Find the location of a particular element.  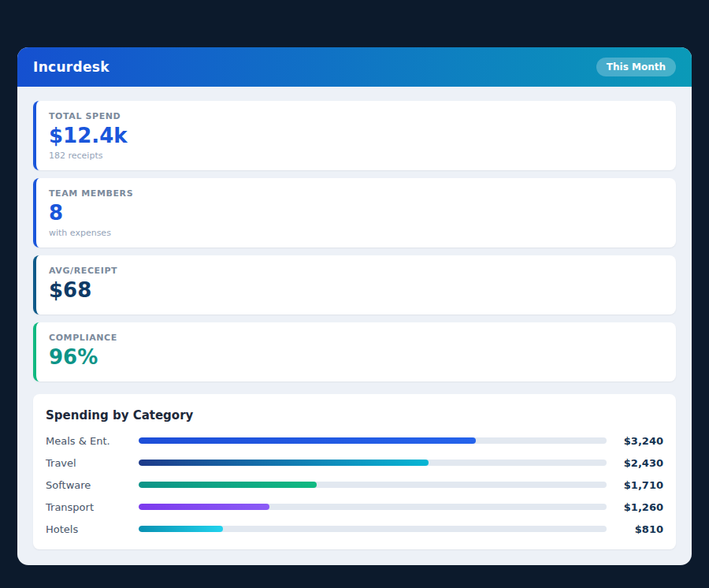

category-label: Meals & Ent. is located at coordinates (92, 441).